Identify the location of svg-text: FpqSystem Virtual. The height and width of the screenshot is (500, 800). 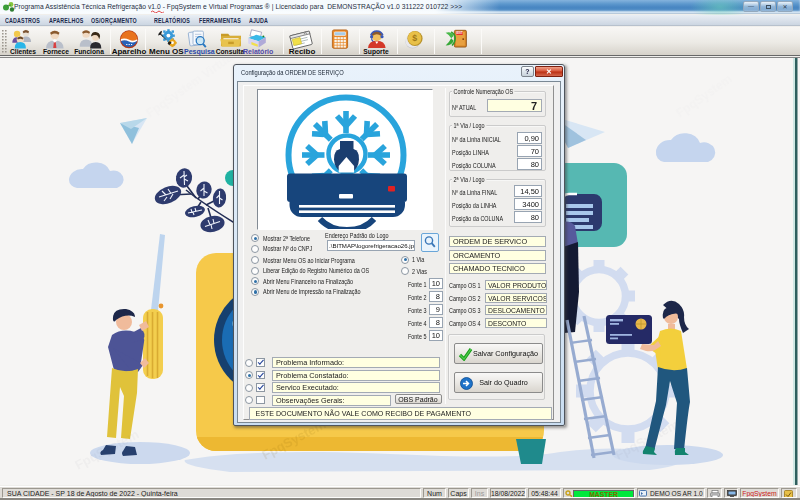
(191, 89).